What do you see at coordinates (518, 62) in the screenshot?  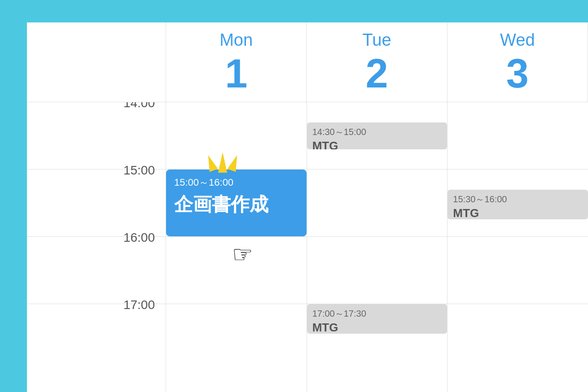 I see `day-header-wed: Wed 3` at bounding box center [518, 62].